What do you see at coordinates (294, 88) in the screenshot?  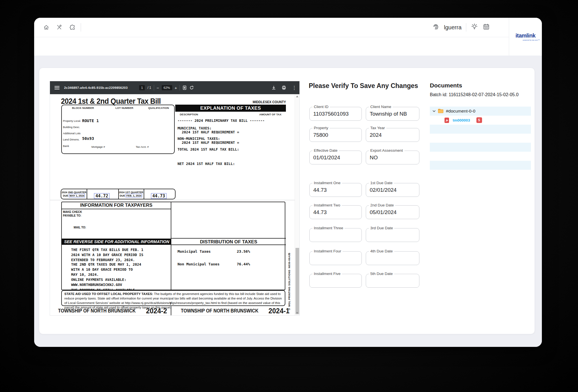 I see `more-menu-icon: ⋮` at bounding box center [294, 88].